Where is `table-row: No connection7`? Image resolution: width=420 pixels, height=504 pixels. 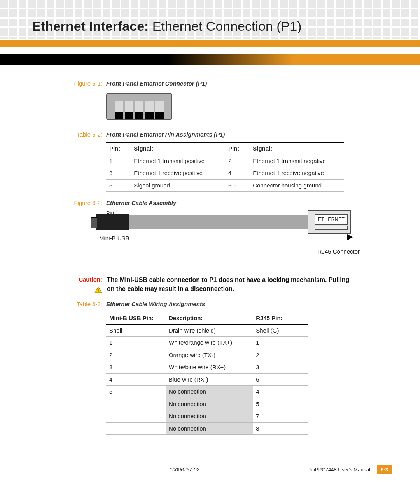
table-row: No connection7 is located at coordinates (207, 416).